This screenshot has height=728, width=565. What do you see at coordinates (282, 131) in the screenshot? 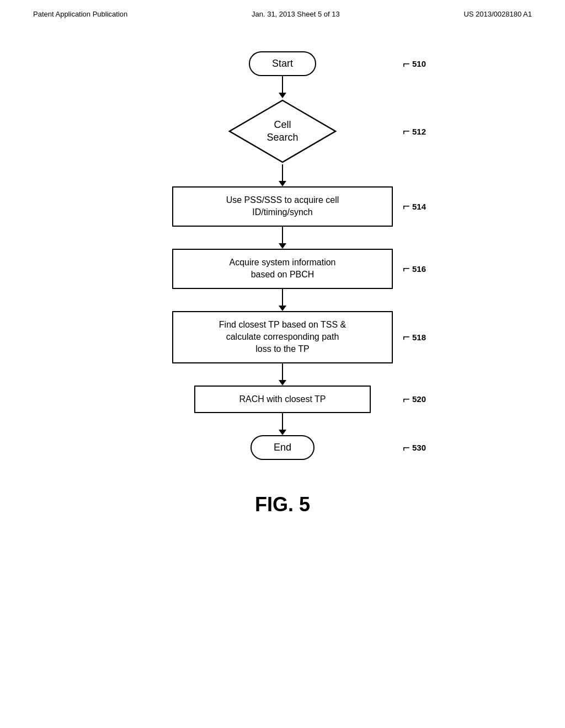
I see `cell-search-label: CellSearch` at bounding box center [282, 131].